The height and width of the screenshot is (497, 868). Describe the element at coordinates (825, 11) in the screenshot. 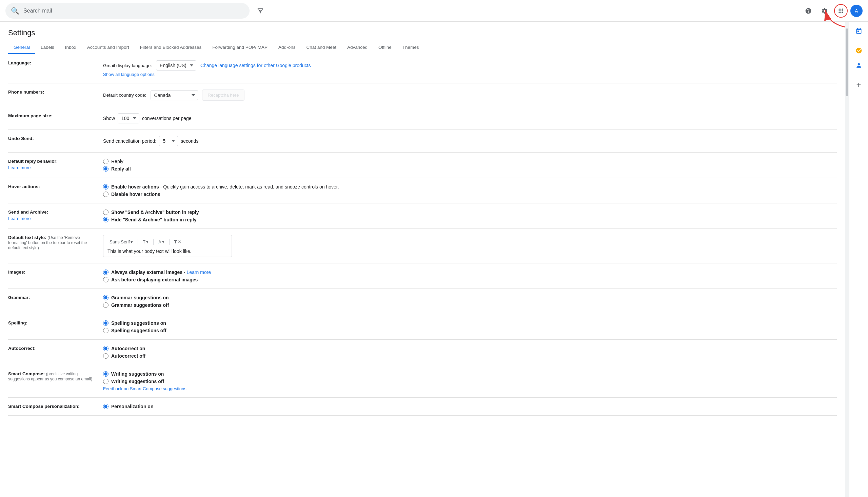

I see `settings-button` at that location.